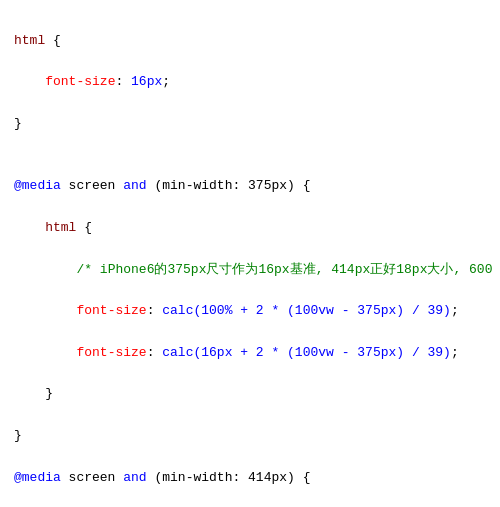  What do you see at coordinates (250, 270) in the screenshot?
I see `line-7: /* iPhone6的375px尺寸作为16px基准, 414px正好18px大…` at bounding box center [250, 270].